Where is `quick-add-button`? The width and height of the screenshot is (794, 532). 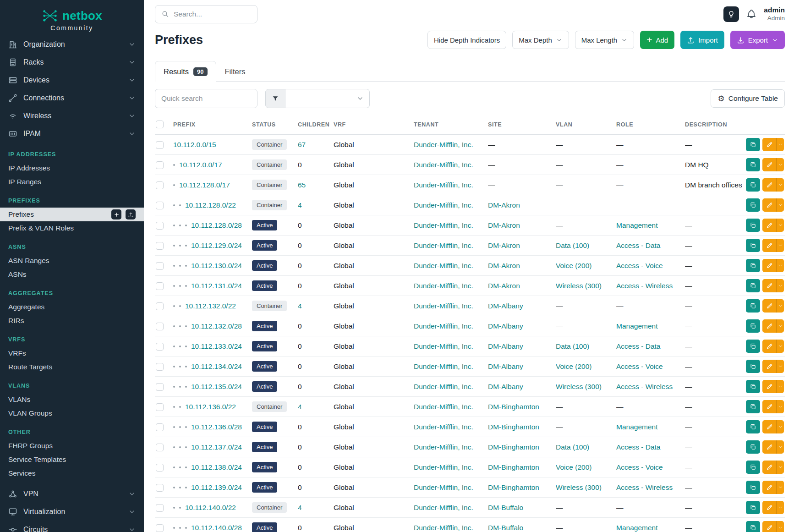 quick-add-button is located at coordinates (116, 214).